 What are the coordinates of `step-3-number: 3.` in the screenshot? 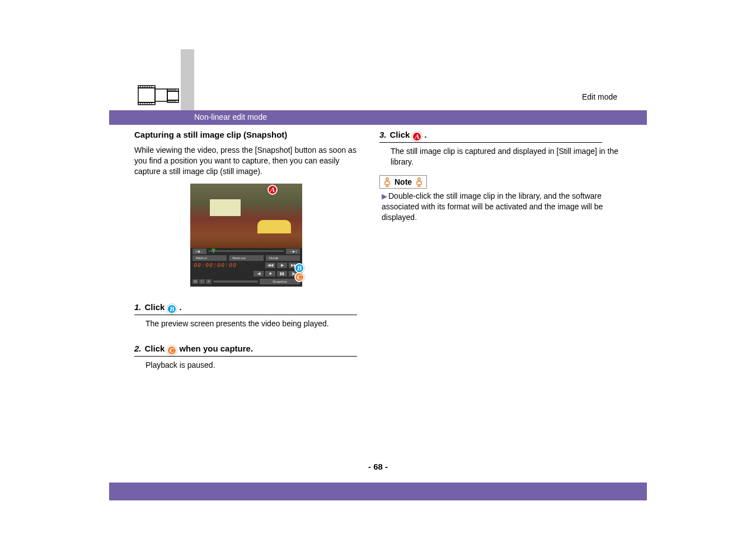 It's located at (383, 134).